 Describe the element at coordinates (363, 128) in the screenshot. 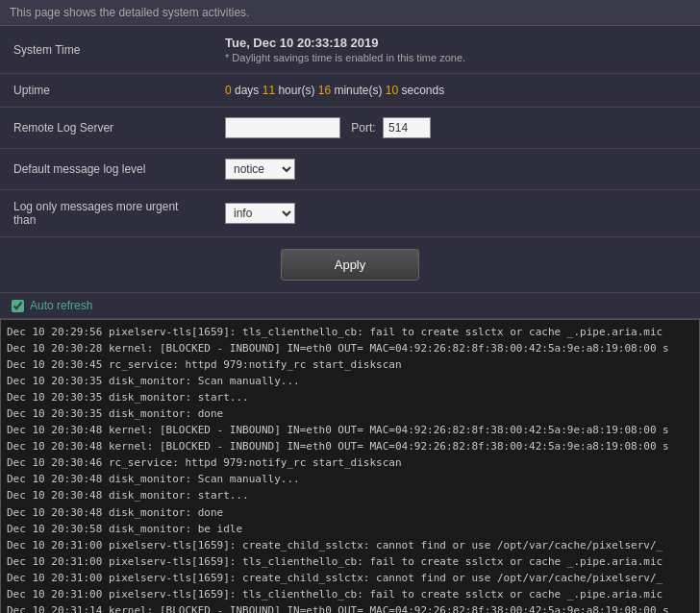

I see `port-label: Port:` at that location.